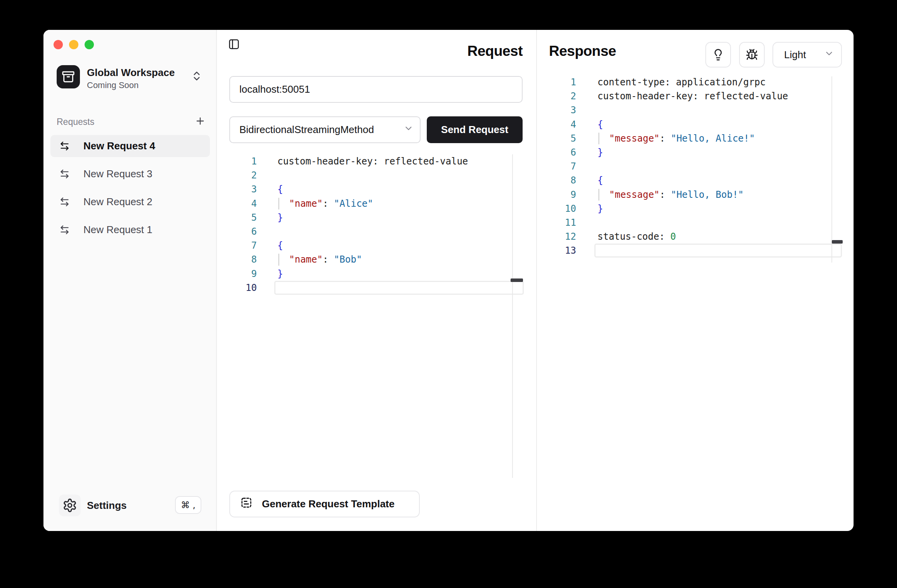 This screenshot has height=588, width=897. What do you see at coordinates (376, 161) in the screenshot?
I see `editor-line: 1custom-header-key: reflected-value` at bounding box center [376, 161].